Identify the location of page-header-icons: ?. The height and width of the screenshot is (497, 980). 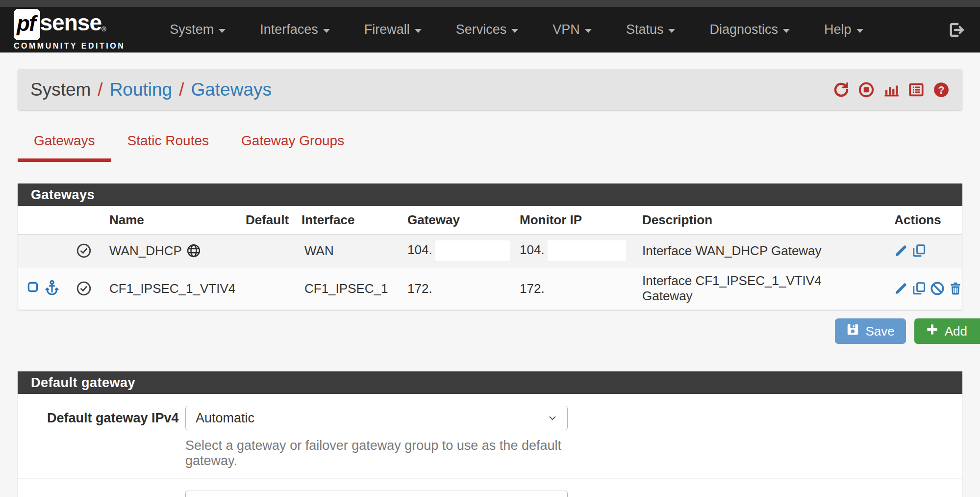
(891, 90).